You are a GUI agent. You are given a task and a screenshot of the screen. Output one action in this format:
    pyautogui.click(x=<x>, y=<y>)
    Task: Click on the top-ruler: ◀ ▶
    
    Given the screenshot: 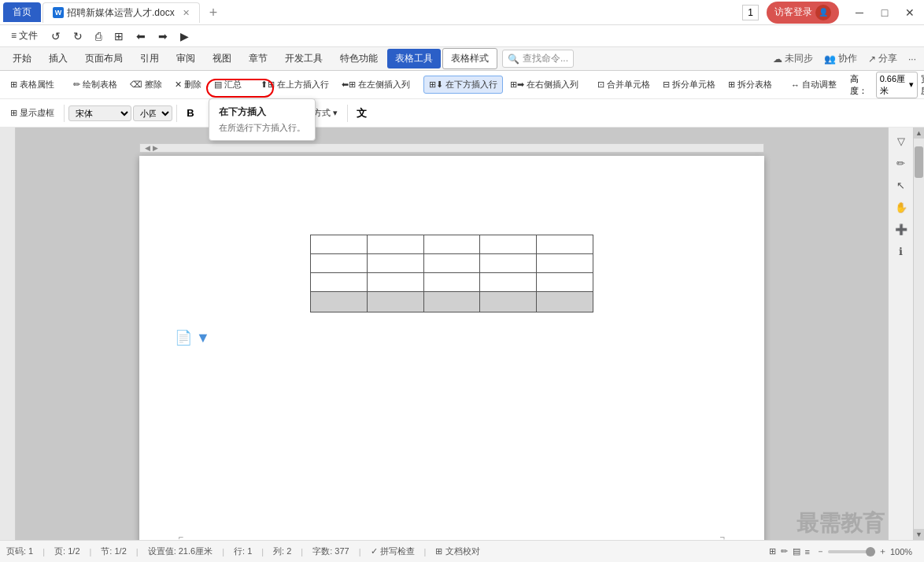 What is the action you would take?
    pyautogui.click(x=452, y=148)
    